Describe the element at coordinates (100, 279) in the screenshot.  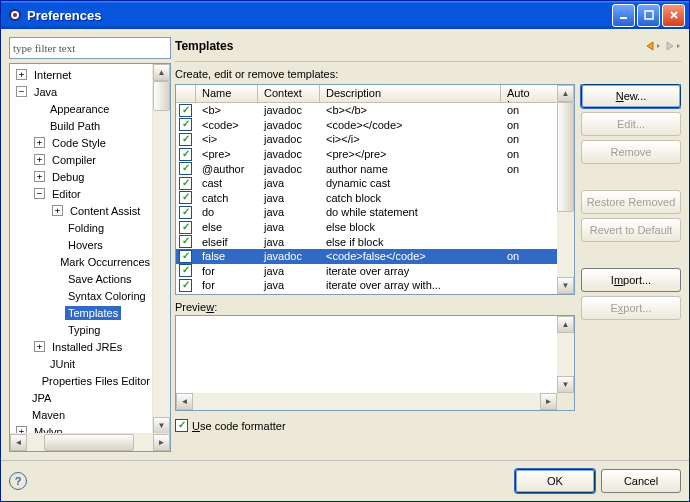
I see `tree-item-label: Save Actions` at that location.